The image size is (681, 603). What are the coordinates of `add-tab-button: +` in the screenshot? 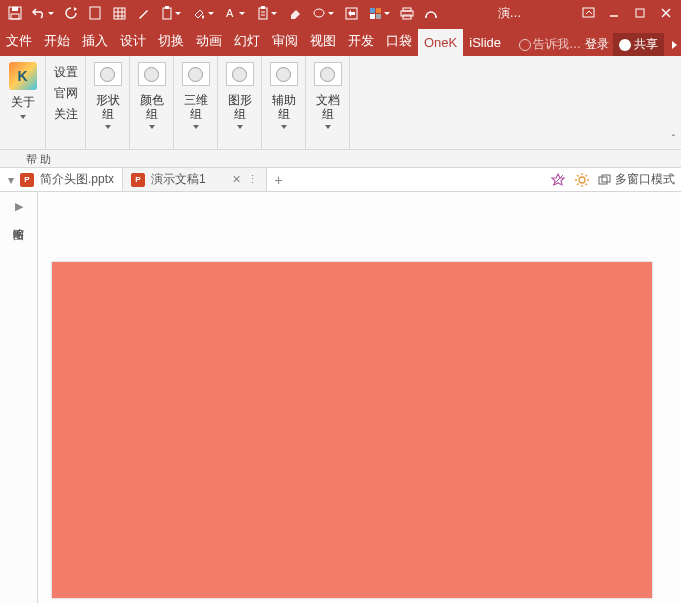 It's located at (279, 180).